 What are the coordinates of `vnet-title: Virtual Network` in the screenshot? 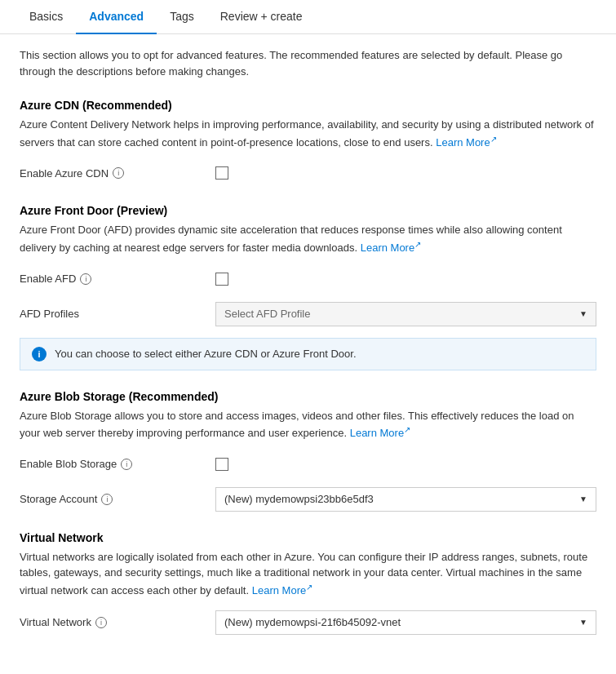 It's located at (308, 538).